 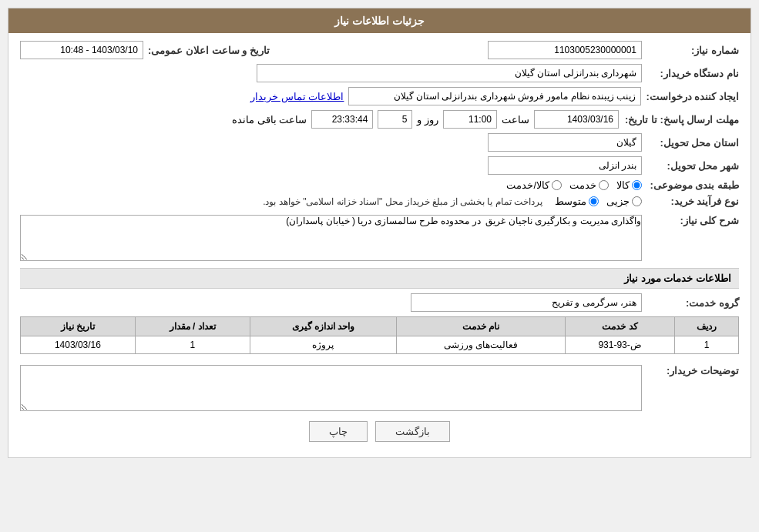 I want to click on delivery-city-input, so click(x=565, y=166).